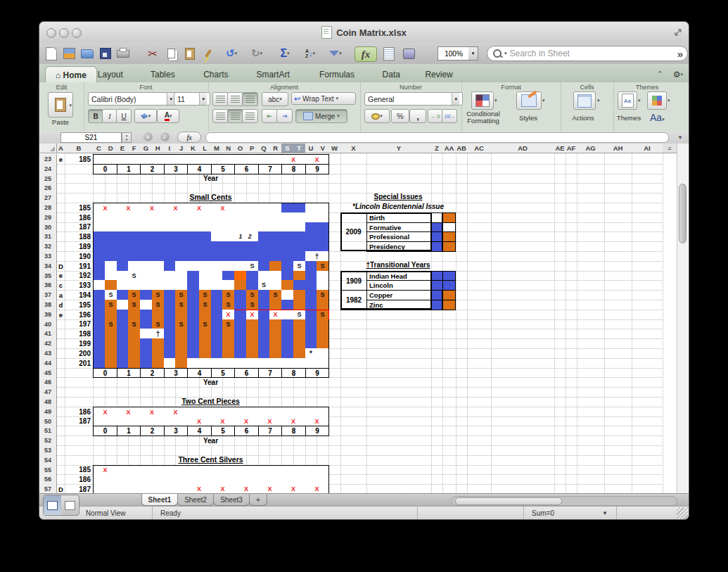 Image resolution: width=728 pixels, height=572 pixels. Describe the element at coordinates (152, 431) in the screenshot. I see `year-digit-cell: 2` at that location.